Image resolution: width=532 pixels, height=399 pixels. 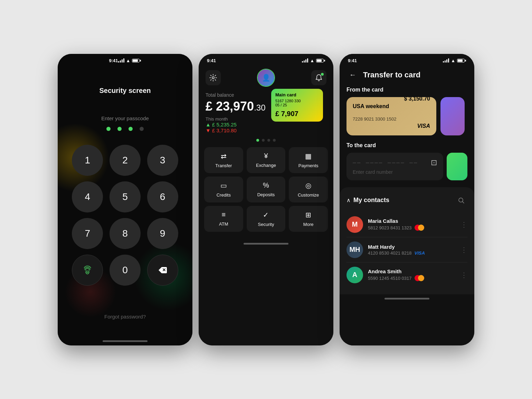 What do you see at coordinates (224, 189) in the screenshot?
I see `action-credits: ▭ Credits` at bounding box center [224, 189].